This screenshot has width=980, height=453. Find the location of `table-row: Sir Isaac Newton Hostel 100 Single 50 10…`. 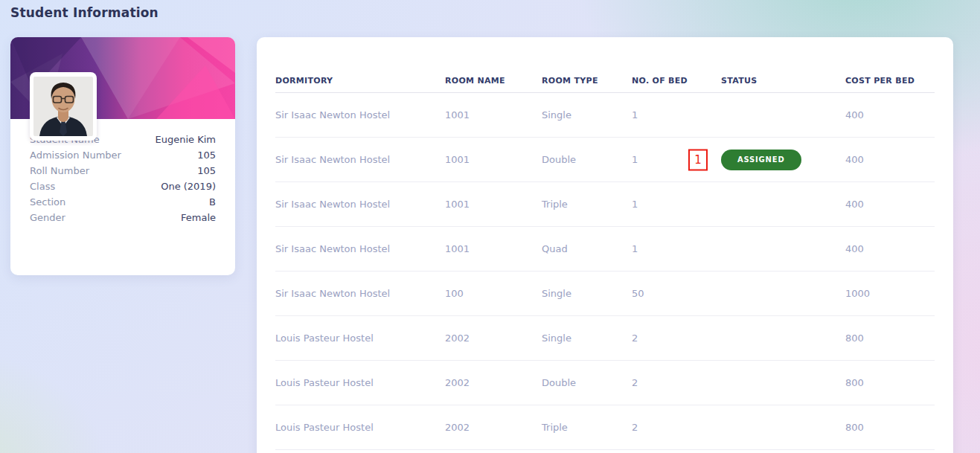

table-row: Sir Isaac Newton Hostel 100 Single 50 10… is located at coordinates (605, 294).